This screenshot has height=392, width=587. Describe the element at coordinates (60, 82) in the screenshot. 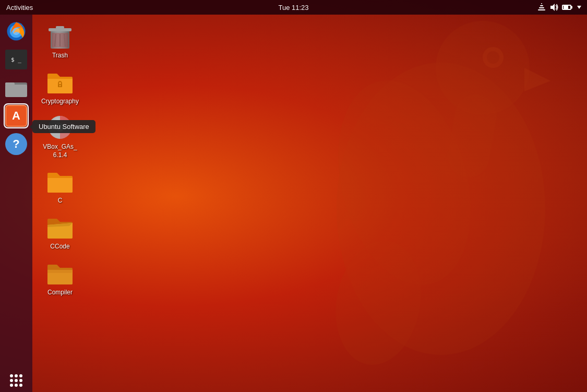

I see `cryptography-folder-icon` at that location.